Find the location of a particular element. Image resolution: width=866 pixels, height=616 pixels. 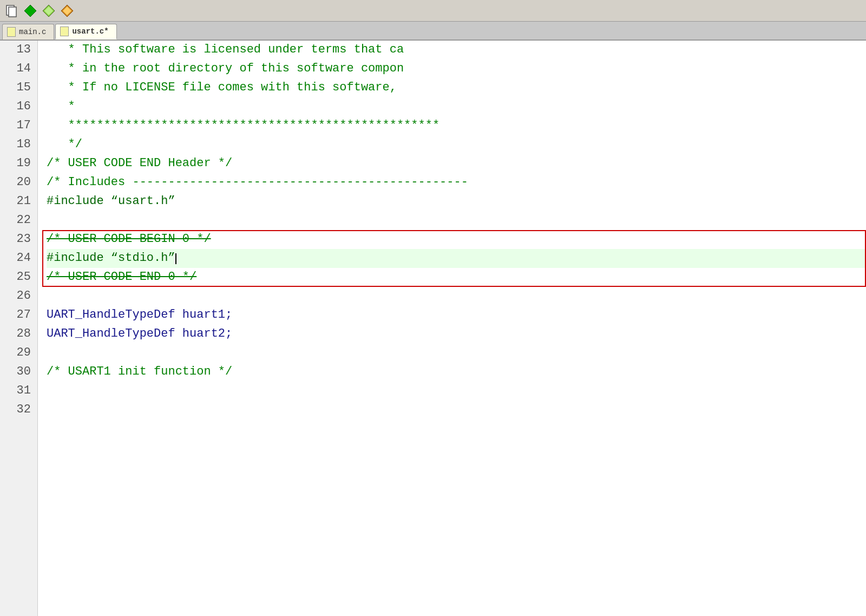

line-num-26: 26 is located at coordinates (17, 297).